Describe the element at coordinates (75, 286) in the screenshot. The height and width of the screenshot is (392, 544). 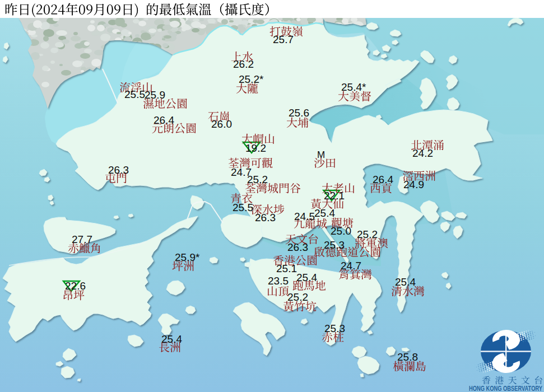
I see `svg-text: 22.6` at that location.